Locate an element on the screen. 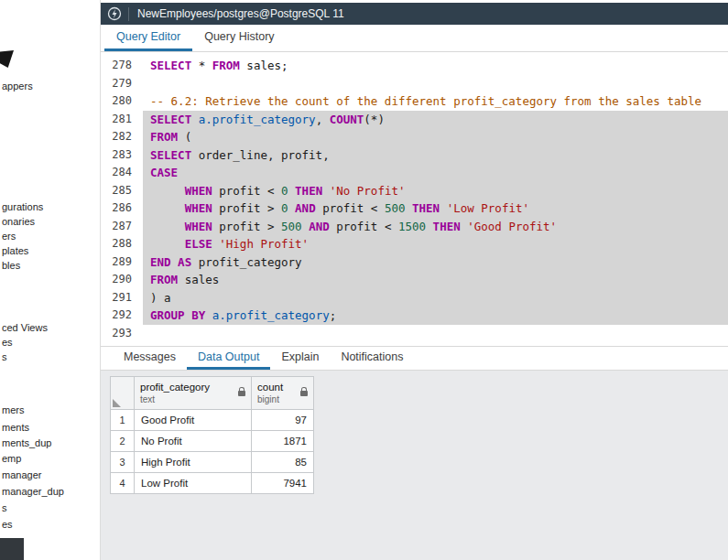 The height and width of the screenshot is (560, 728). tree-item: onaries is located at coordinates (18, 221).